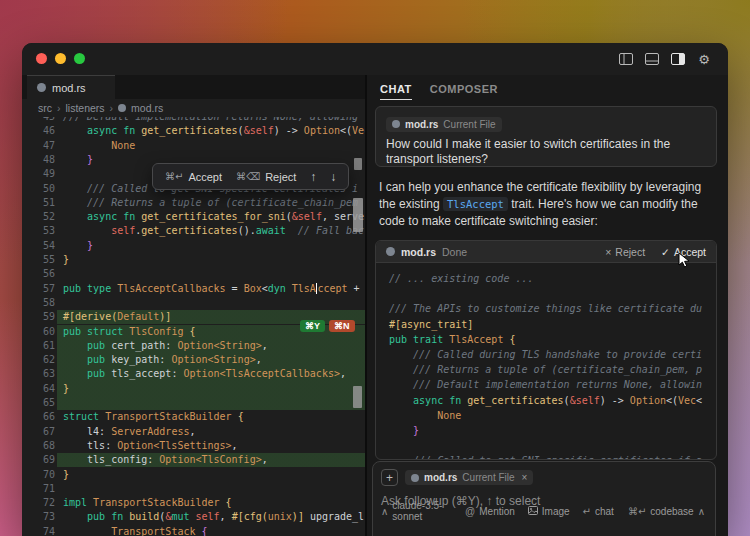  What do you see at coordinates (194, 131) in the screenshot?
I see `code-line: 46 async fn get_certificates(&self) -> O…` at bounding box center [194, 131].